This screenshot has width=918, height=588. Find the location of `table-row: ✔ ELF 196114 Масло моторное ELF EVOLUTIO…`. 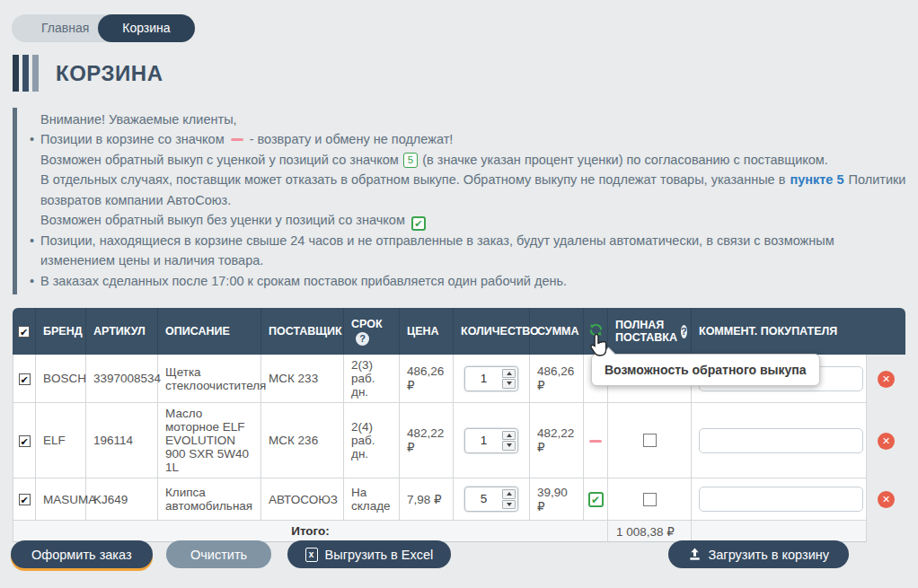

table-row: ✔ ELF 196114 Масло моторное ELF EVOLUTIO… is located at coordinates (459, 441).